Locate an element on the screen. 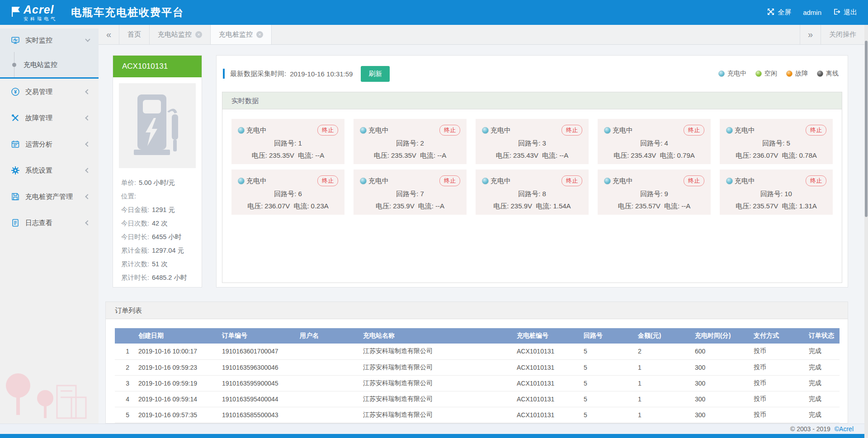 Image resolution: width=868 pixels, height=438 pixels. username: admin is located at coordinates (812, 13).